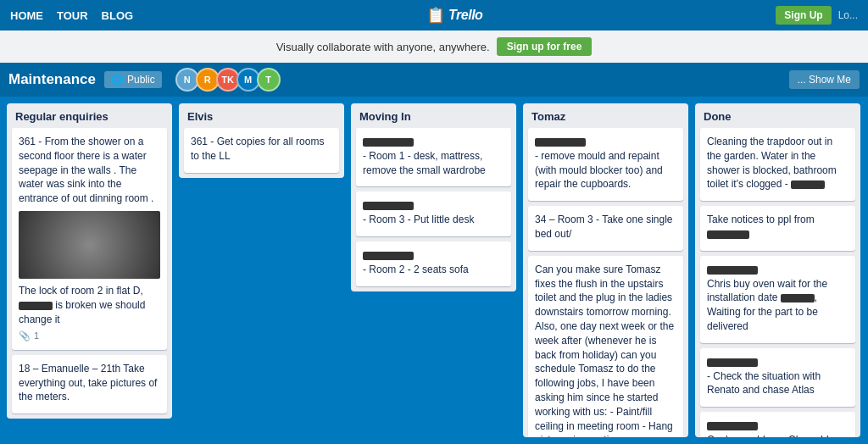  I want to click on card-room3-desk: - Room 3 - Put little desk, so click(434, 214).